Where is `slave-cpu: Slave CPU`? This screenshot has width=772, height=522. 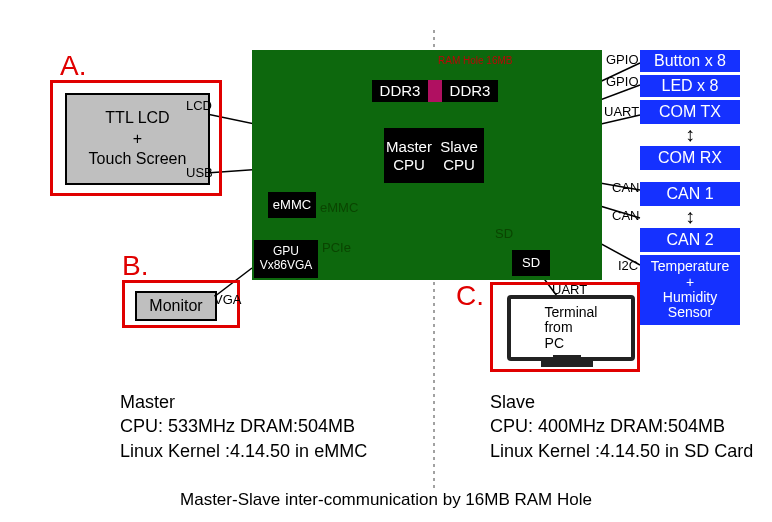
slave-cpu: Slave CPU is located at coordinates (459, 156).